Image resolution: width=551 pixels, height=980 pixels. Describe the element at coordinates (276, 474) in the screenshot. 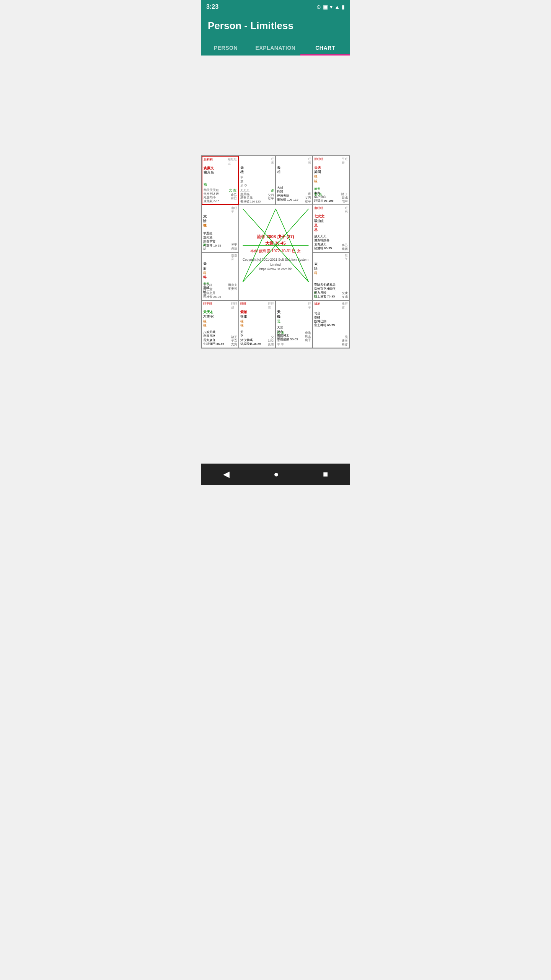

I see `home-button: ●` at that location.